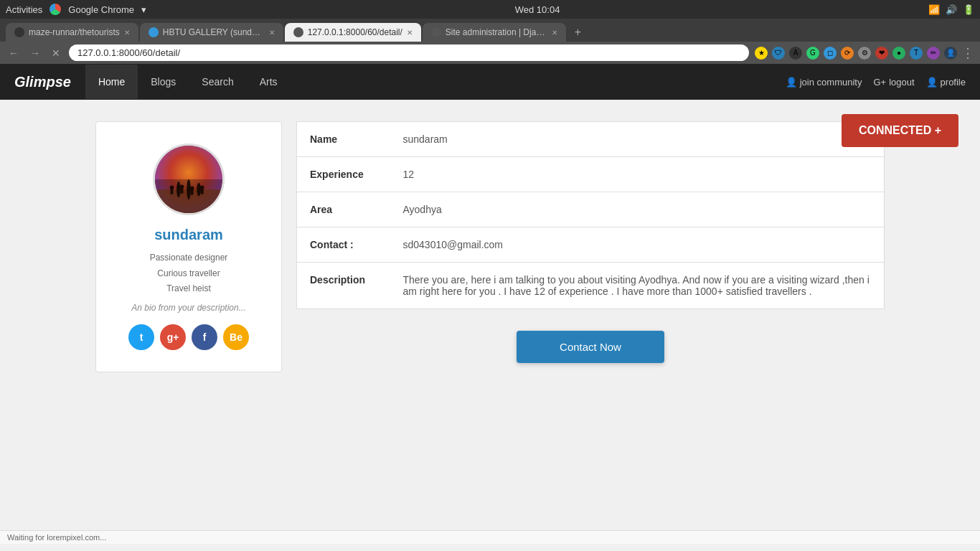  Describe the element at coordinates (590, 347) in the screenshot. I see `contact-now-button: Contact Now` at that location.